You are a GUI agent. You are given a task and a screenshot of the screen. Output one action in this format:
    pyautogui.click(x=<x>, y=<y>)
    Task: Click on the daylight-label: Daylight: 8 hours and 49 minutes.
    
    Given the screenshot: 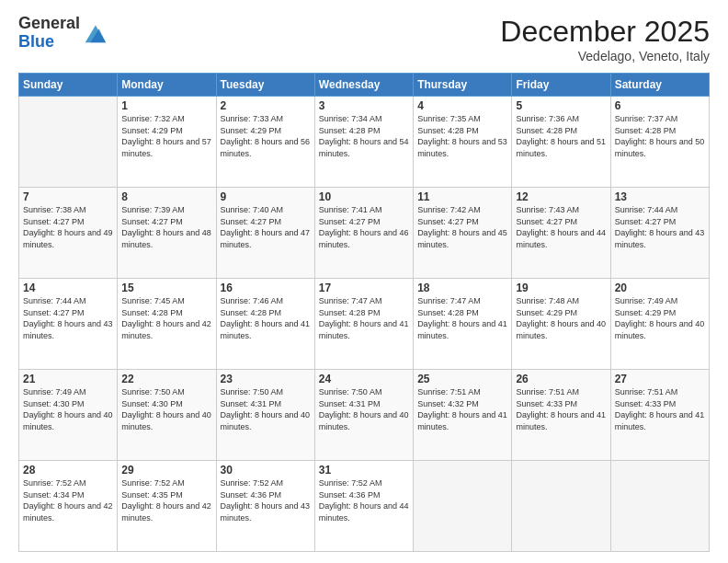 What is the action you would take?
    pyautogui.click(x=68, y=239)
    